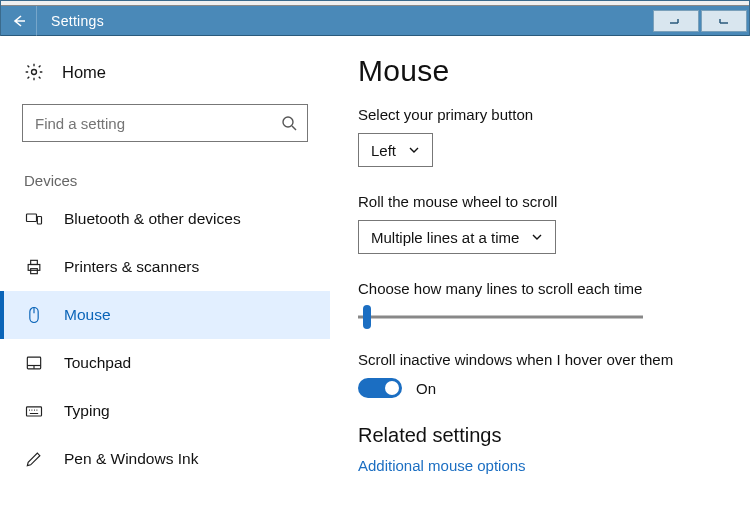 This screenshot has height=529, width=750. Describe the element at coordinates (88, 315) in the screenshot. I see `sidebar-item-label: Mouse` at that location.